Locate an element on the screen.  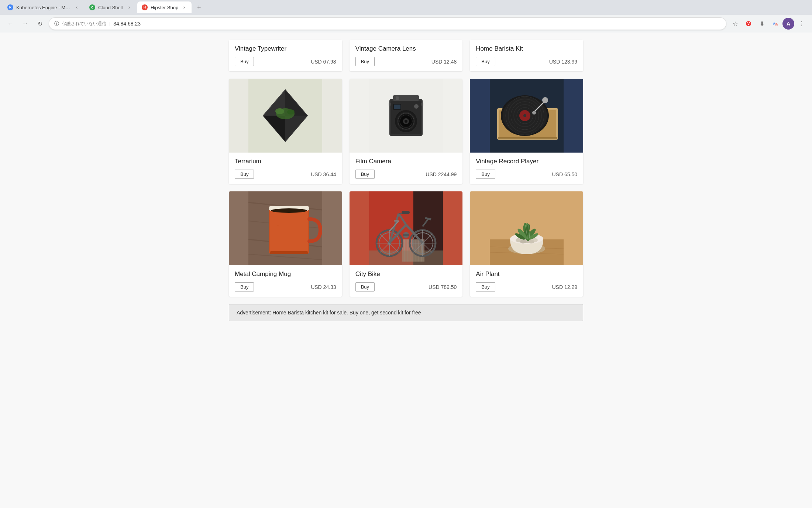
product-price-coffee-mug: USD 24.33 is located at coordinates (323, 287).